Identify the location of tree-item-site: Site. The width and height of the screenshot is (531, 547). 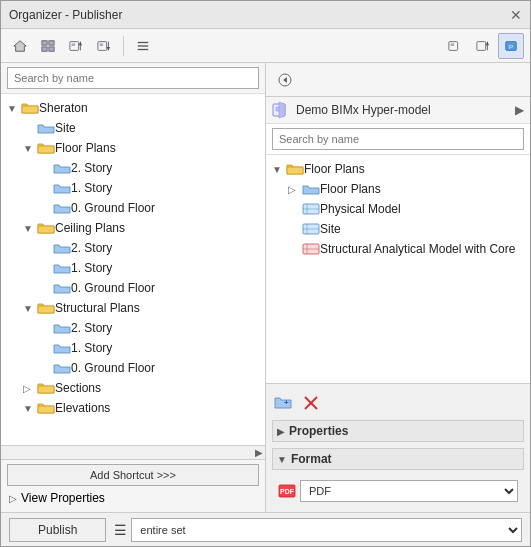
(133, 128).